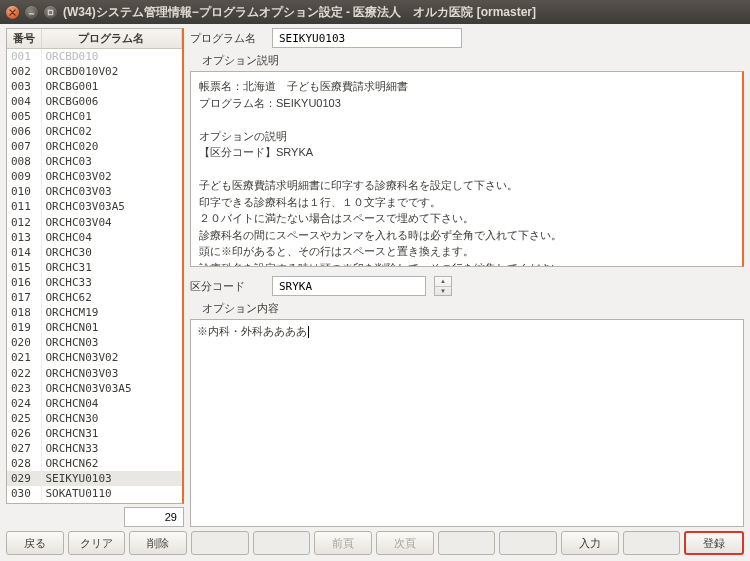 The image size is (750, 561). Describe the element at coordinates (112, 222) in the screenshot. I see `row-name: ORCHC03V04` at that location.